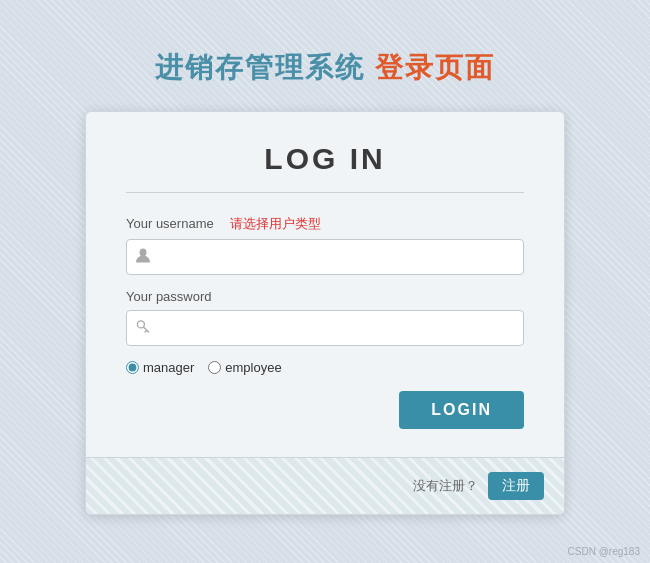 The image size is (650, 563). What do you see at coordinates (170, 224) in the screenshot?
I see `username-label: Your username` at bounding box center [170, 224].